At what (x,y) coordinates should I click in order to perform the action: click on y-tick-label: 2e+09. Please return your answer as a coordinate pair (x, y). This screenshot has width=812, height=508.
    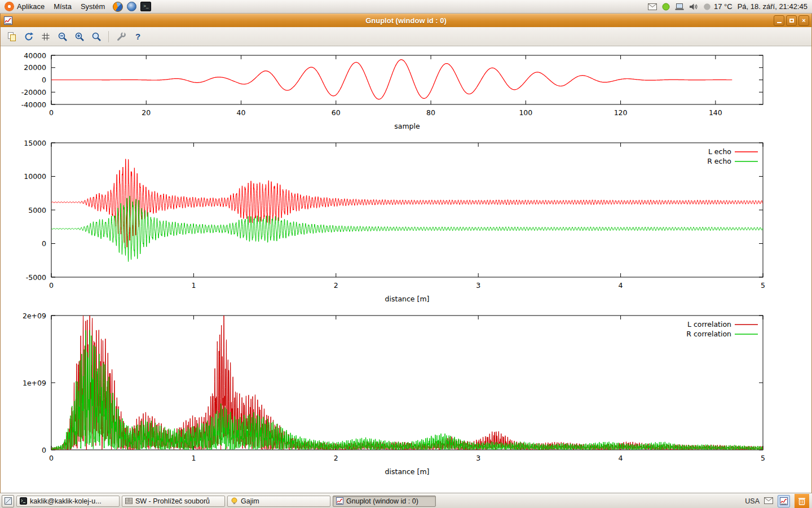
    Looking at the image, I should click on (34, 316).